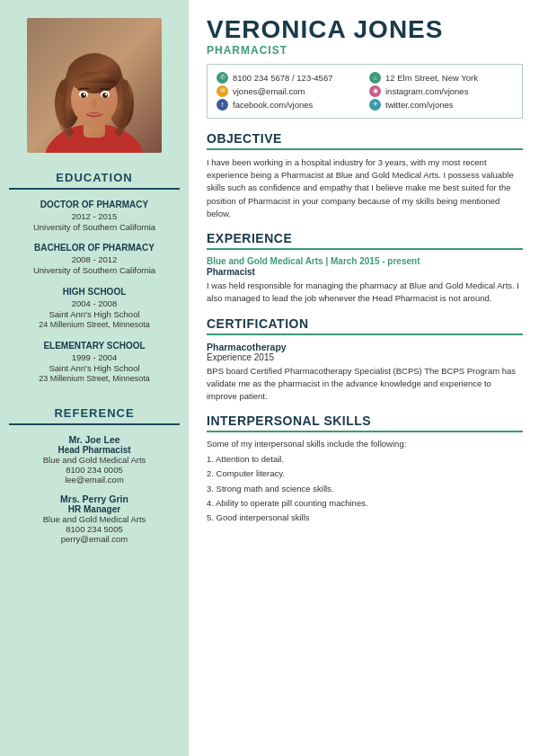 The image size is (539, 756). I want to click on edu-school-3: Saint Ann's High School, so click(94, 315).